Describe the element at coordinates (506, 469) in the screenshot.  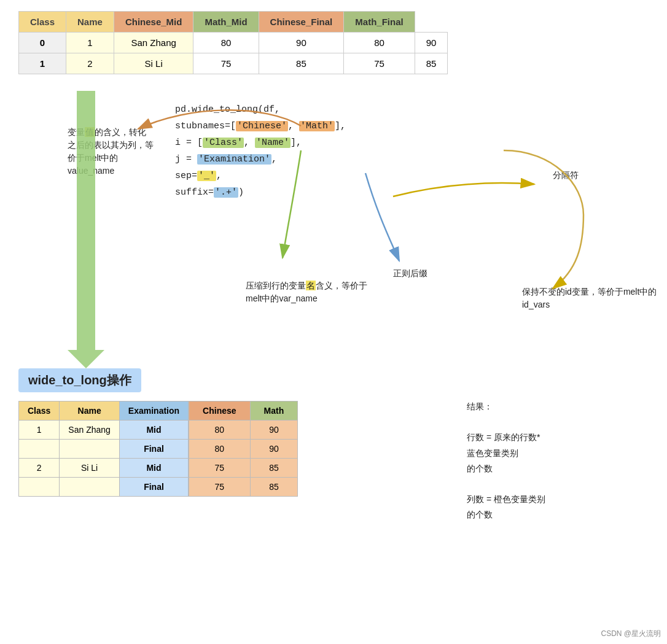
I see `result-line4: 的个数` at that location.